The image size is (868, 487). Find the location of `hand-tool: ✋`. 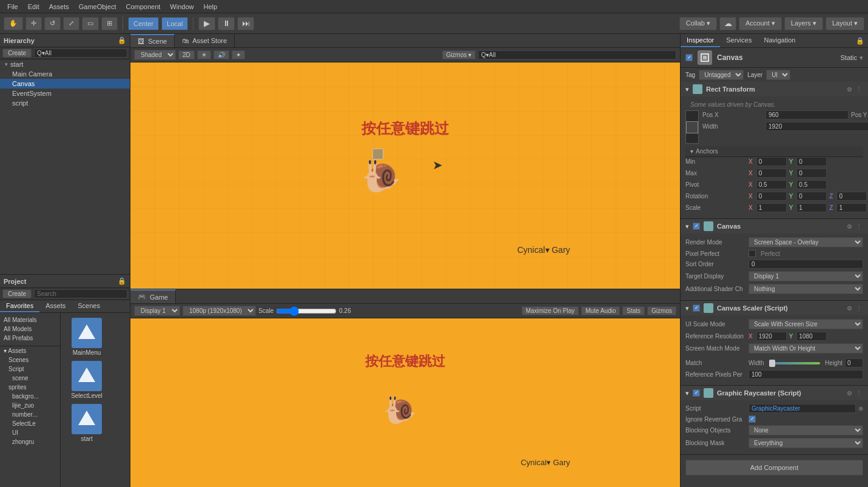

hand-tool: ✋ is located at coordinates (13, 24).